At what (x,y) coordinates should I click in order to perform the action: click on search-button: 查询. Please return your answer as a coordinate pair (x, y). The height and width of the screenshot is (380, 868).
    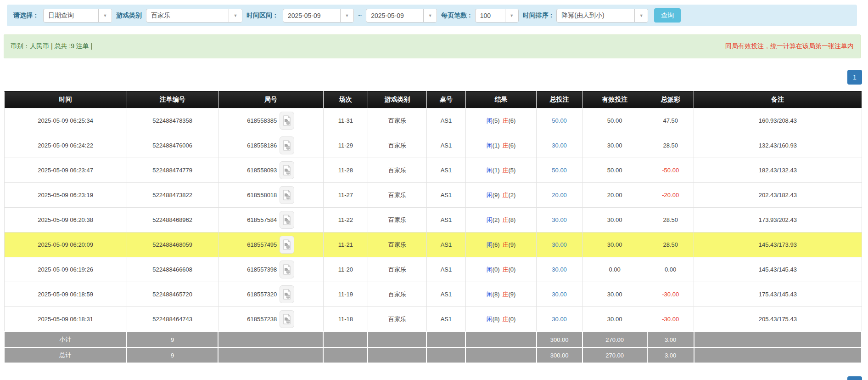
    Looking at the image, I should click on (667, 16).